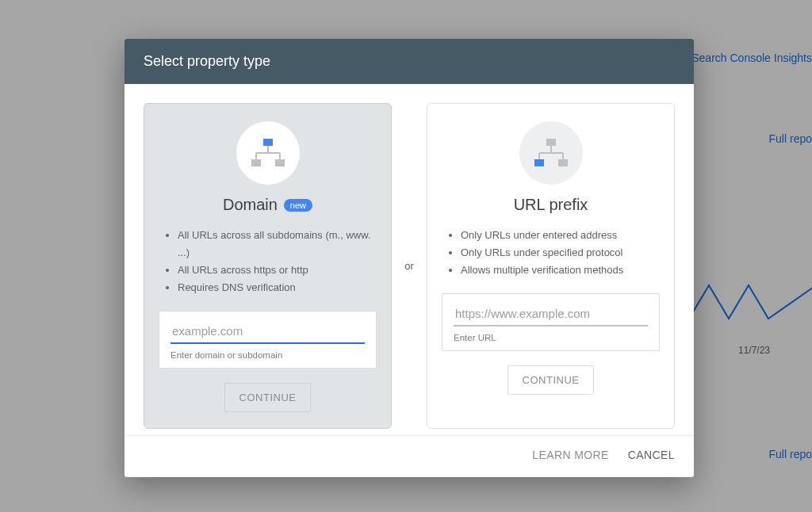  What do you see at coordinates (251, 204) in the screenshot?
I see `domain-card-title: Domain` at bounding box center [251, 204].